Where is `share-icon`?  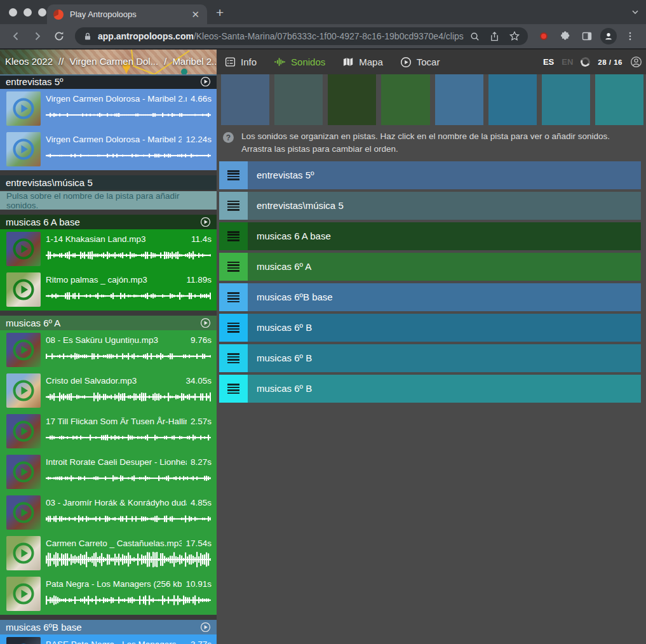
share-icon is located at coordinates (494, 37).